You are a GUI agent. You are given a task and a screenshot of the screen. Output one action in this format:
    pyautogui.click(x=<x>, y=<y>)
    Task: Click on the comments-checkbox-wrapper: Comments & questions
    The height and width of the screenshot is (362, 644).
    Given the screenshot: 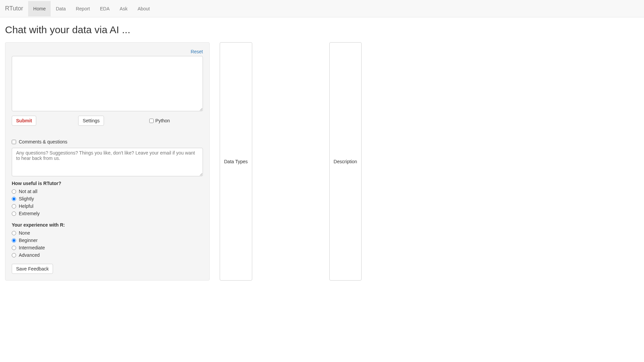 What is the action you would take?
    pyautogui.click(x=107, y=142)
    